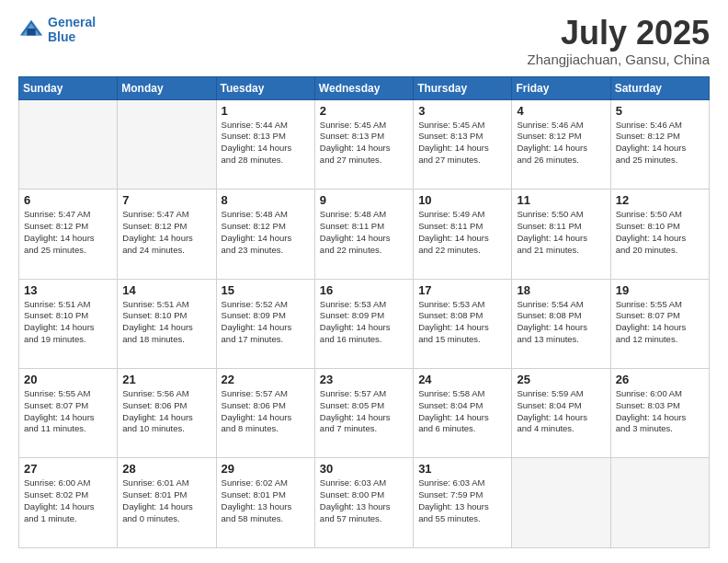 The width and height of the screenshot is (728, 563). I want to click on day-number: 7, so click(166, 201).